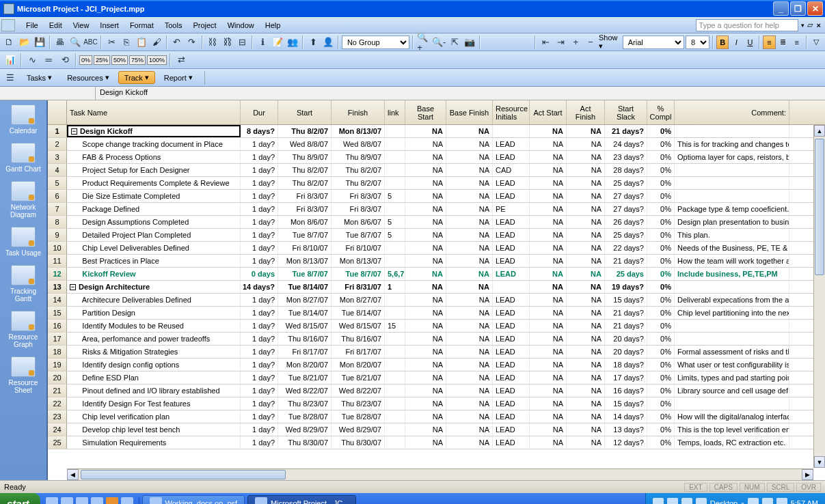 This screenshot has height=504, width=825. Describe the element at coordinates (395, 112) in the screenshot. I see `col-link: link` at that location.